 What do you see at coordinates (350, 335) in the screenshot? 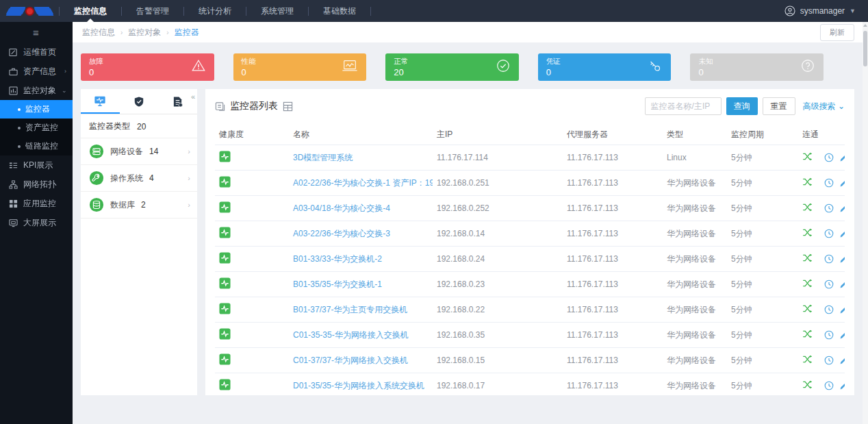
I see `monitor-name-link: C01-35-35-华为网络接入交换机` at bounding box center [350, 335].